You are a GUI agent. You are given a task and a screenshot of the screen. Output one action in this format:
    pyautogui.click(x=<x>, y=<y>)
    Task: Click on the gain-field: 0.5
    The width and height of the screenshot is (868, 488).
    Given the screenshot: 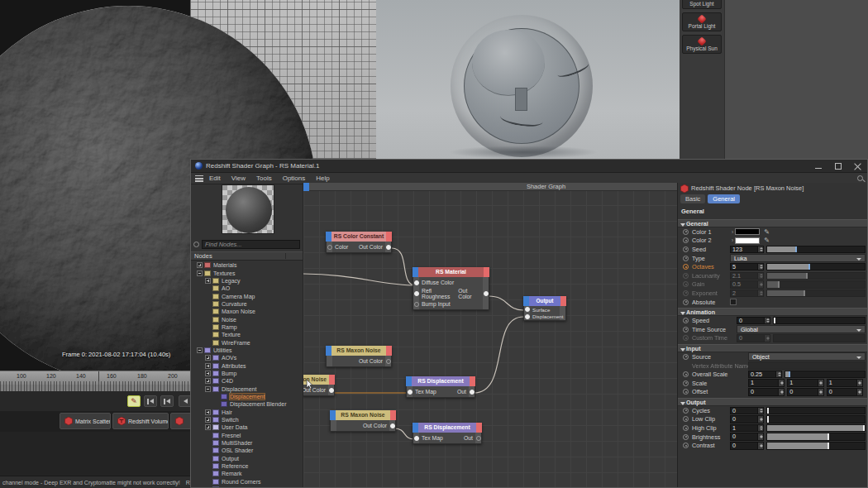 What is the action you would take?
    pyautogui.click(x=744, y=285)
    